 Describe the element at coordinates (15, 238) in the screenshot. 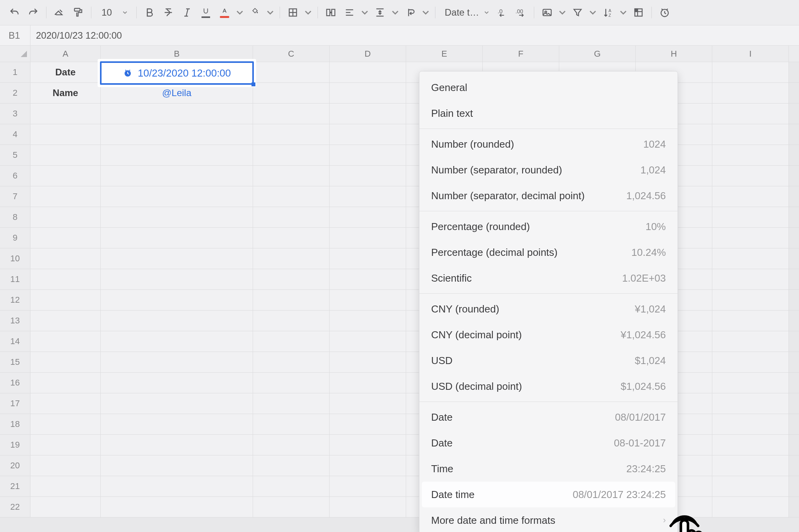

I see `row-header: 9` at that location.